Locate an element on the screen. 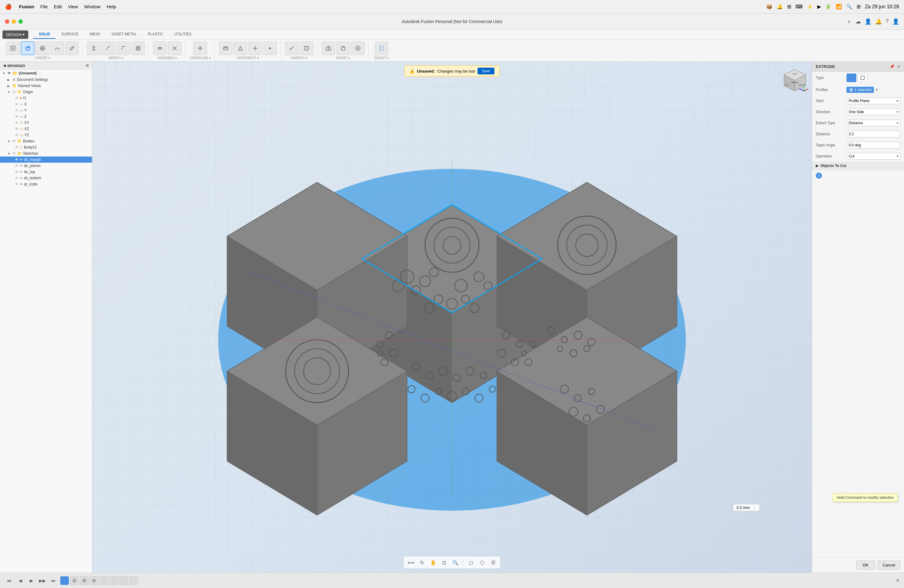 Image resolution: width=904 pixels, height=588 pixels. minimize-button is located at coordinates (14, 21).